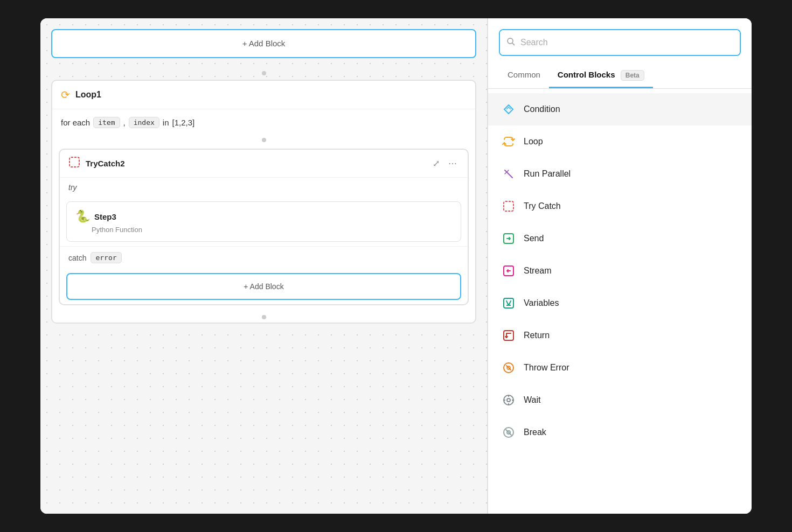 This screenshot has width=792, height=532. What do you see at coordinates (586, 74) in the screenshot?
I see `tab-control-blocks-label: Control Blocks` at bounding box center [586, 74].